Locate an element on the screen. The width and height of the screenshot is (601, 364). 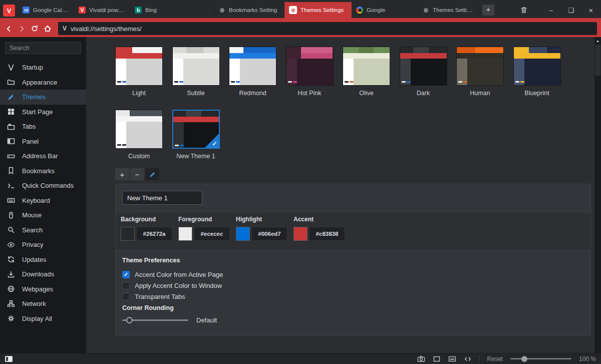
sidebar-item-quick-commands: Quick Commands is located at coordinates (43, 186).